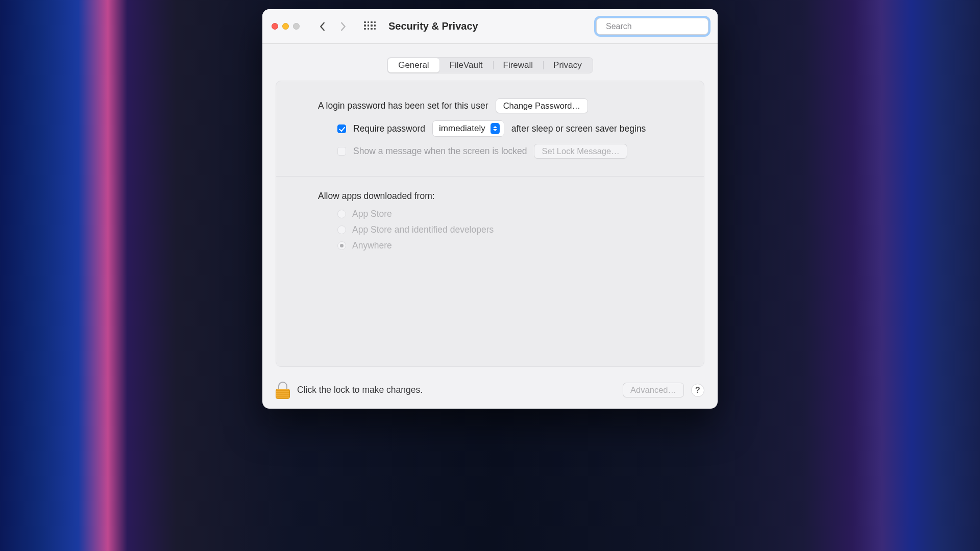 The width and height of the screenshot is (980, 551). I want to click on traffic-lights, so click(286, 27).